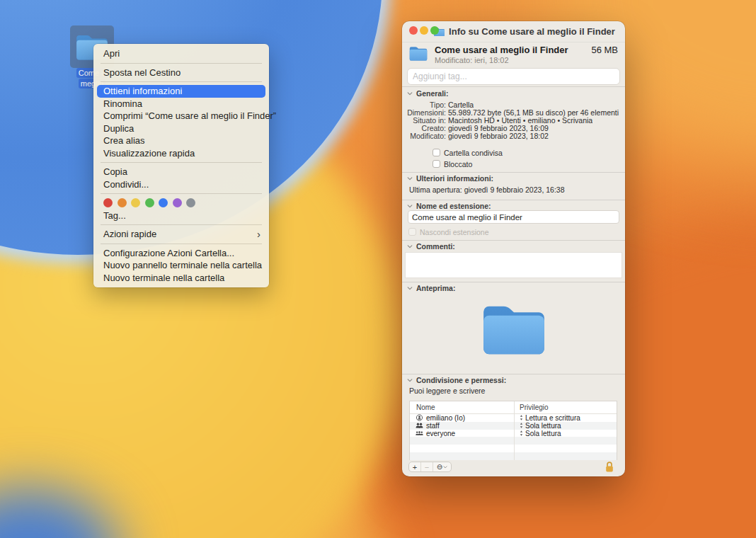 This screenshot has width=756, height=538. What do you see at coordinates (191, 202) in the screenshot?
I see `tag-color-gray` at bounding box center [191, 202].